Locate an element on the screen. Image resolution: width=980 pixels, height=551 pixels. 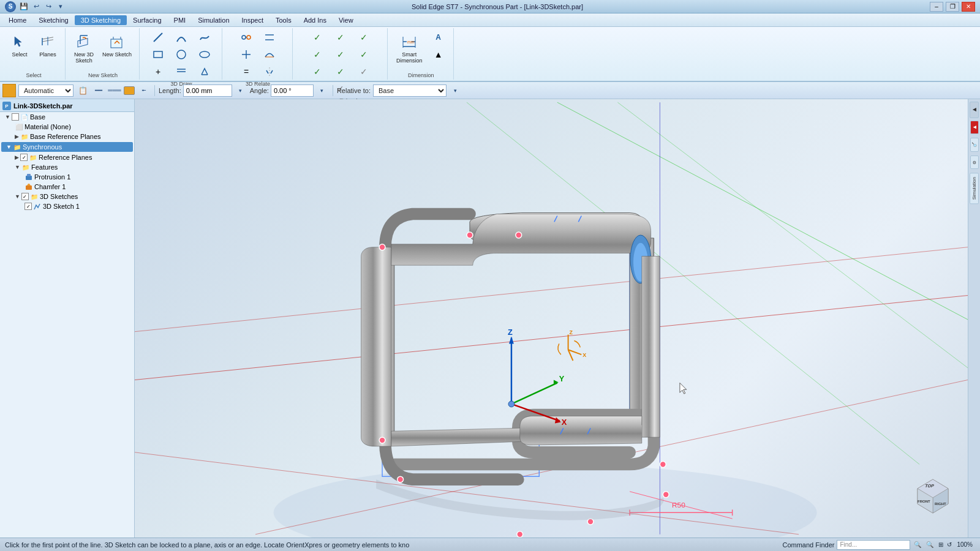
minimize-button: – is located at coordinates (937, 7).